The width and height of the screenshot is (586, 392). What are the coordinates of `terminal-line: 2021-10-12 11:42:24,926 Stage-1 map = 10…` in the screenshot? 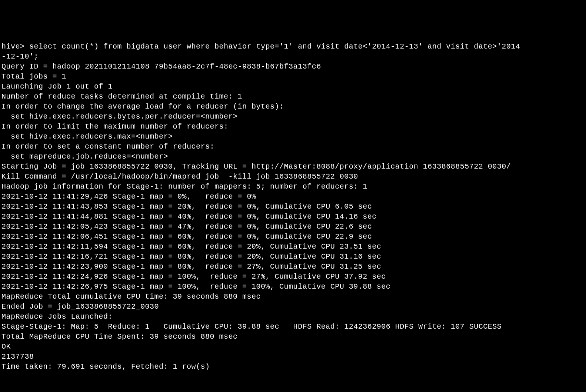 It's located at (293, 276).